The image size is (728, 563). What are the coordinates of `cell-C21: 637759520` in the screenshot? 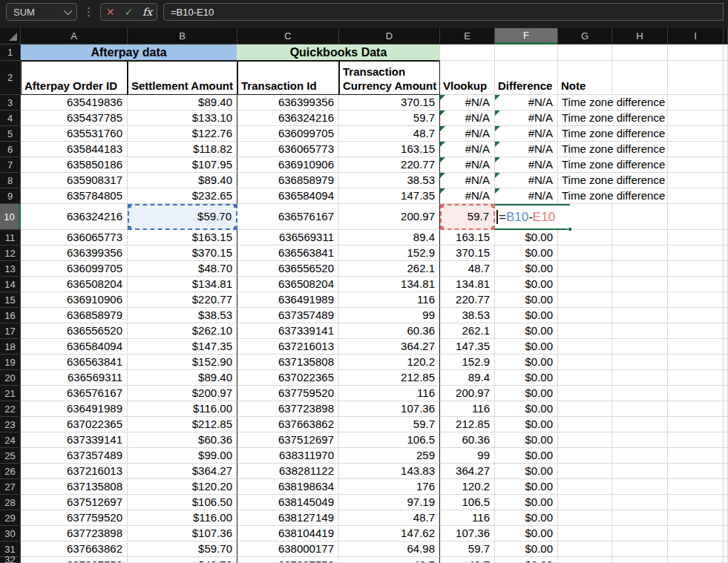 It's located at (288, 393).